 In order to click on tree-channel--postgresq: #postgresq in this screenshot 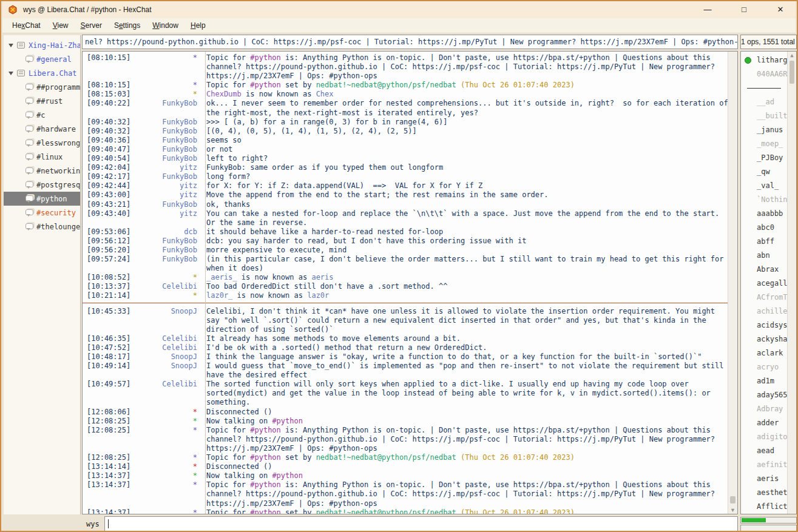, I will do `click(42, 184)`.